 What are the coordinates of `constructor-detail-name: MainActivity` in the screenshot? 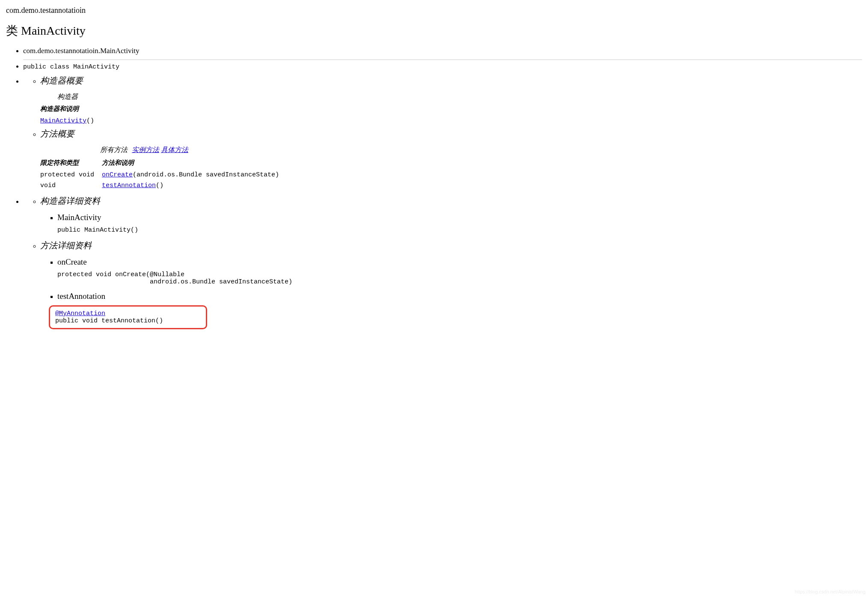 It's located at (460, 218).